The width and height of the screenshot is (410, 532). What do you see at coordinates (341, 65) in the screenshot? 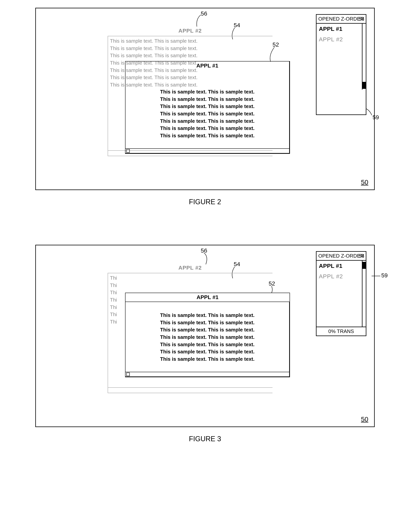
I see `zorder-panel: OPENED Z-ORDER 58 APPL #1 APPL #2` at bounding box center [341, 65].